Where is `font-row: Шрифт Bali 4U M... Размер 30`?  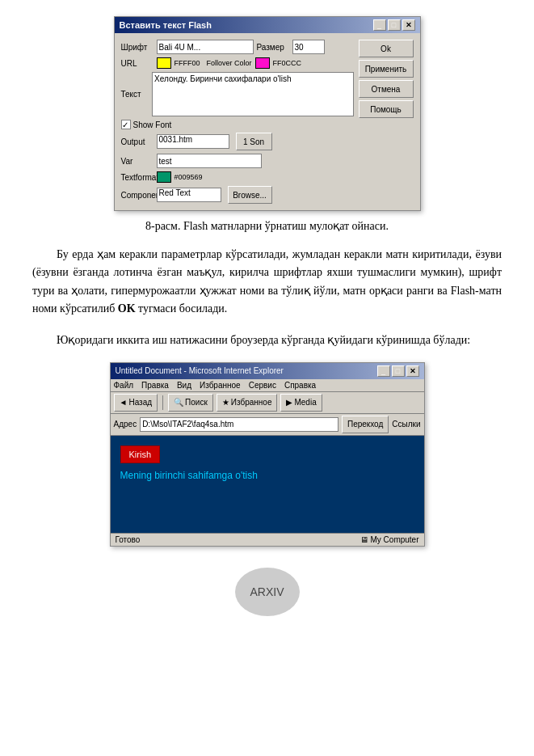 font-row: Шрифт Bali 4U M... Размер 30 is located at coordinates (238, 47).